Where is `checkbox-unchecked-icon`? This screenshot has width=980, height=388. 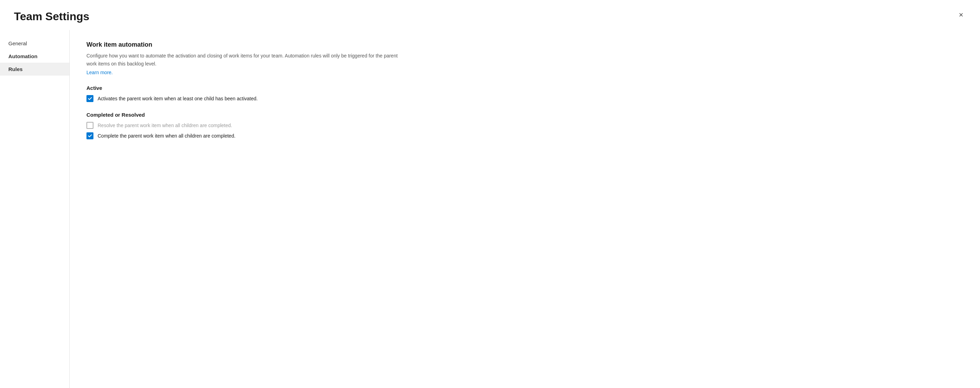
checkbox-unchecked-icon is located at coordinates (90, 125).